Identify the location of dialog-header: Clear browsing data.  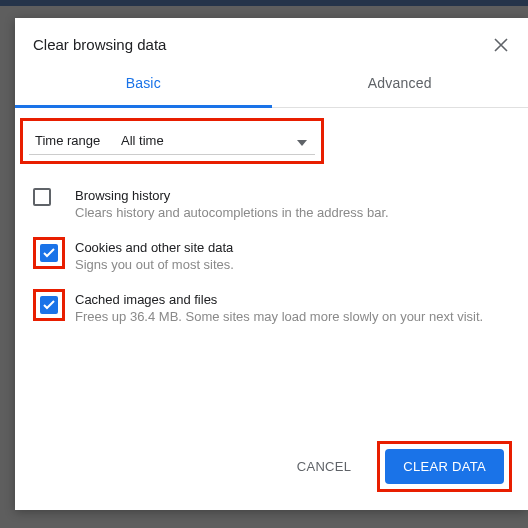
(272, 40).